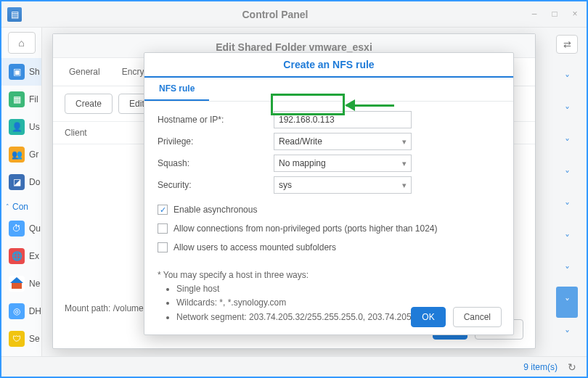 This screenshot has height=378, width=588. Describe the element at coordinates (343, 141) in the screenshot. I see `privilege-select: Read/Write` at that location.